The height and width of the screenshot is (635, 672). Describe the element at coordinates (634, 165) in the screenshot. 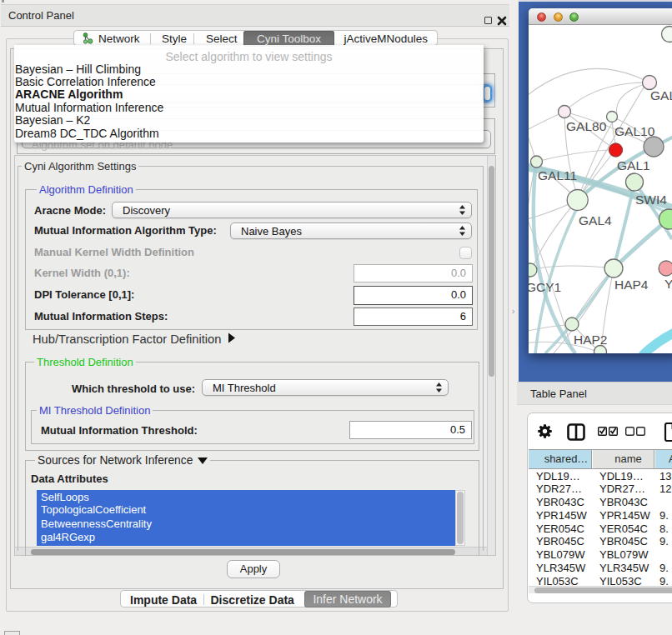

I see `svg-text: GAL1` at that location.